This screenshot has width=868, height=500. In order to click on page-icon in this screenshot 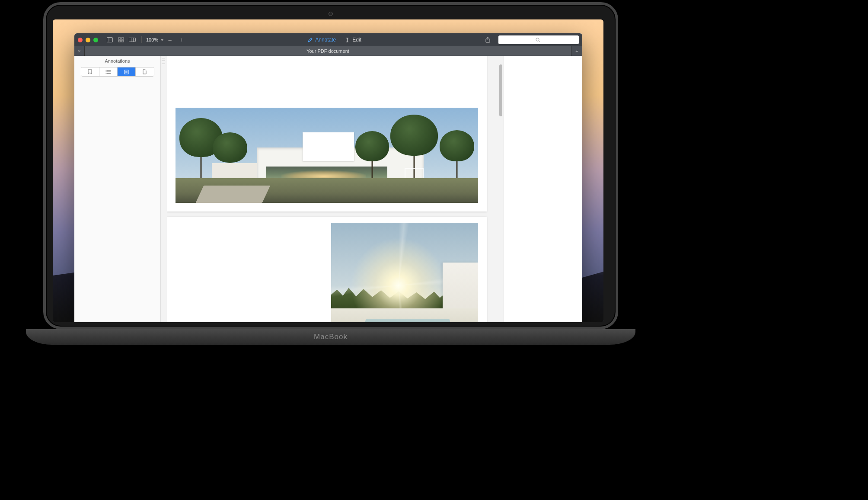, I will do `click(144, 72)`.